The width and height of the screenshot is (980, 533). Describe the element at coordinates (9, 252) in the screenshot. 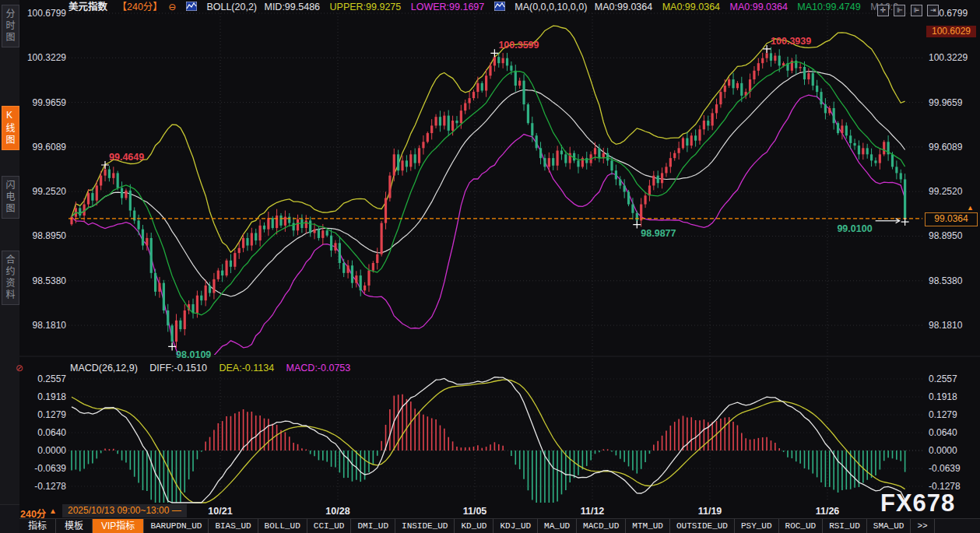

I see `left-sidebar: 分时图K线图闪电图合约资料` at that location.